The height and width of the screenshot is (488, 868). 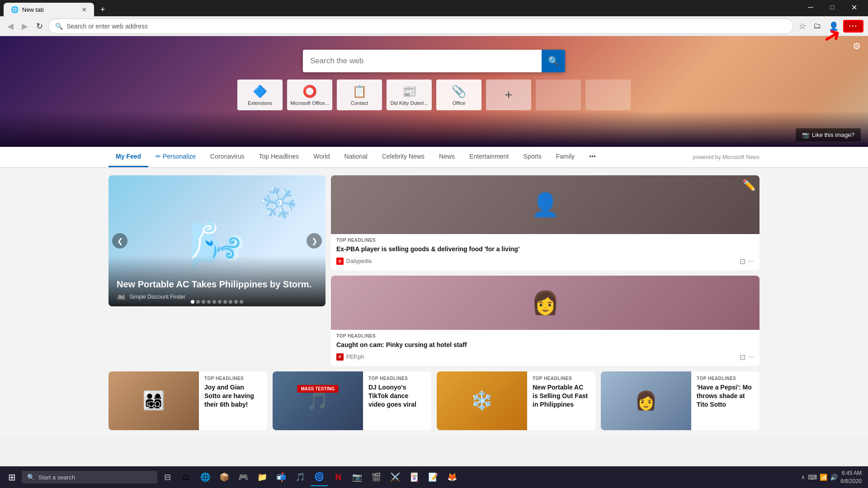 What do you see at coordinates (357, 477) in the screenshot?
I see `photos-button: 📷` at bounding box center [357, 477].